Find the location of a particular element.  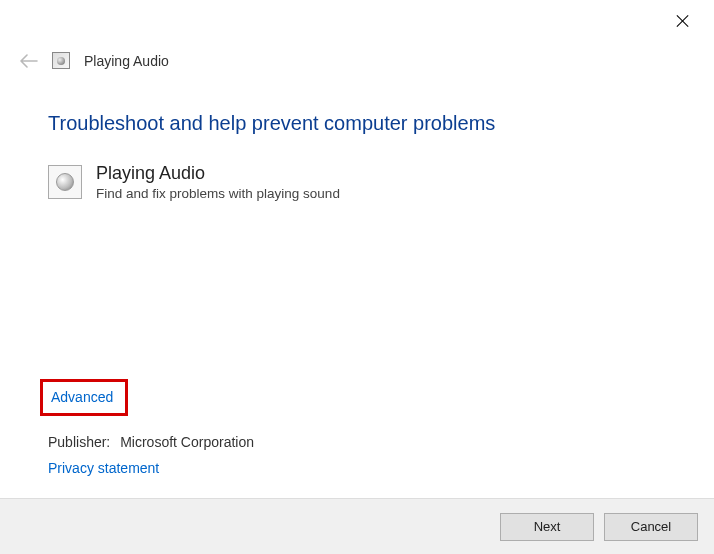

troubleshooter-icon is located at coordinates (61, 60).